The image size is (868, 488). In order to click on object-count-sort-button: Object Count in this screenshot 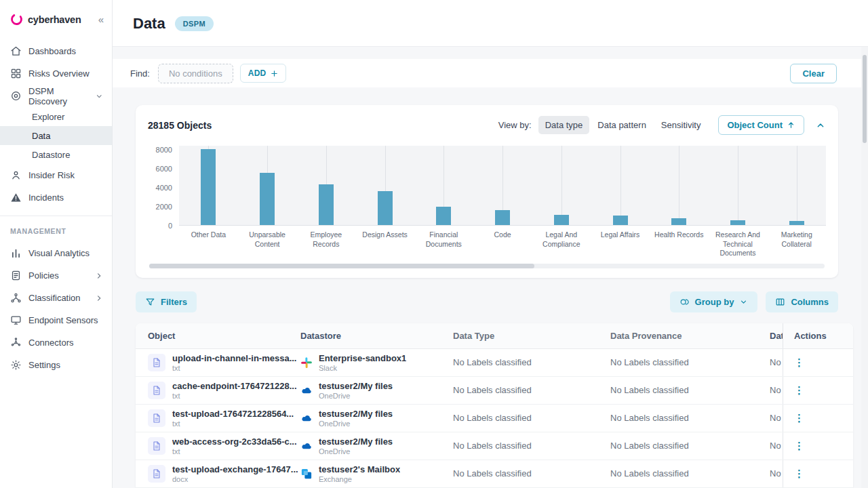, I will do `click(761, 125)`.